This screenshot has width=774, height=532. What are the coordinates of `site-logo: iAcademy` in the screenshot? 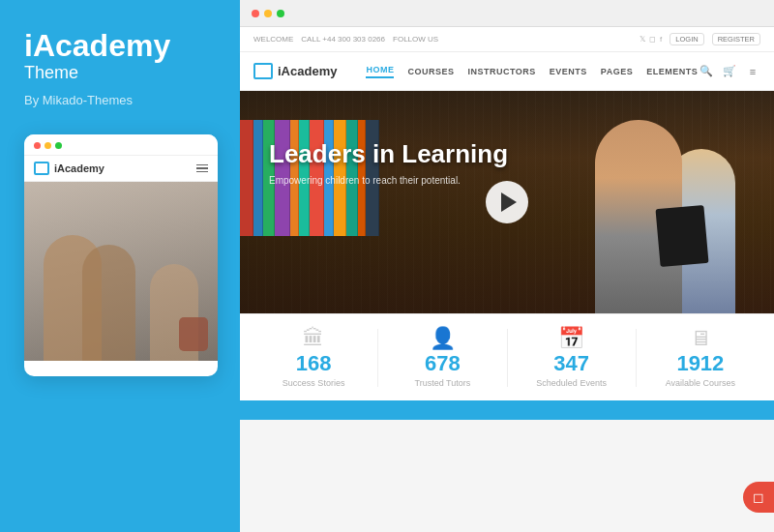 It's located at (295, 72).